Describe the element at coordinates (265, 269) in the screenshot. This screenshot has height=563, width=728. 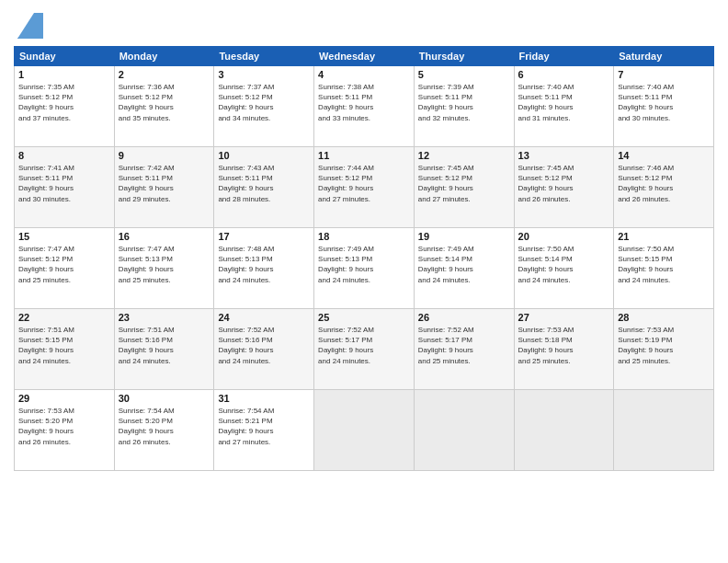
I see `day-cell: 17Sunrise: 7:48 AM Sunset: 5:13 PM Dayli…` at that location.